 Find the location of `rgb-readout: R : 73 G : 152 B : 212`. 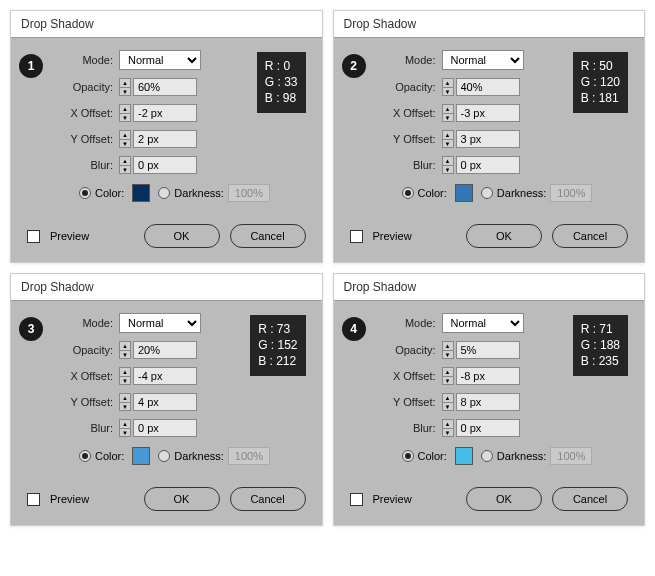

rgb-readout: R : 73 G : 152 B : 212 is located at coordinates (278, 346).